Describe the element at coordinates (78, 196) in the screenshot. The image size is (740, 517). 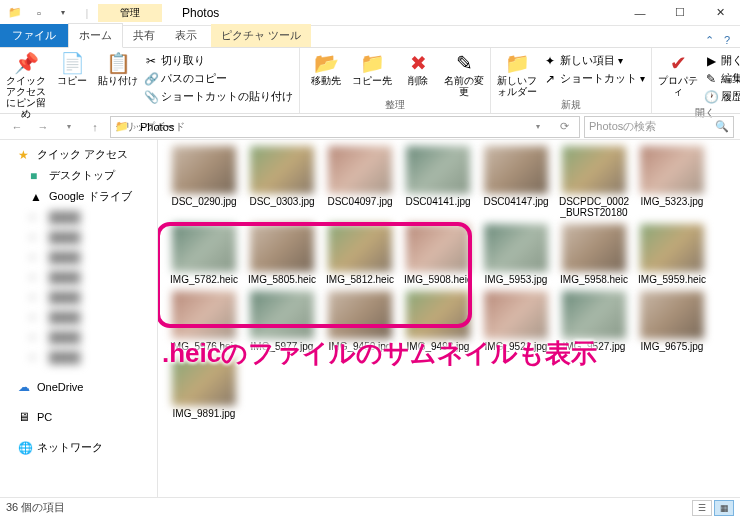
I see `nav-google-drive: ▲Google ドライブ` at that location.